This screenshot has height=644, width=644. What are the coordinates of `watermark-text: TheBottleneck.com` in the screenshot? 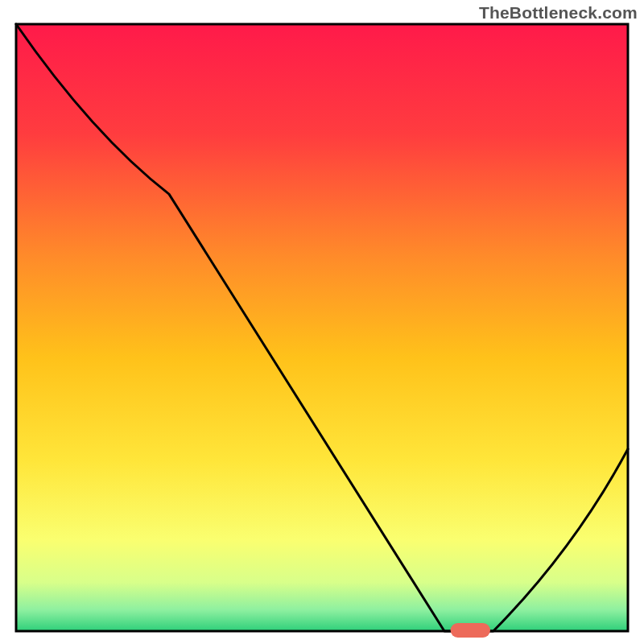 It's located at (559, 13).